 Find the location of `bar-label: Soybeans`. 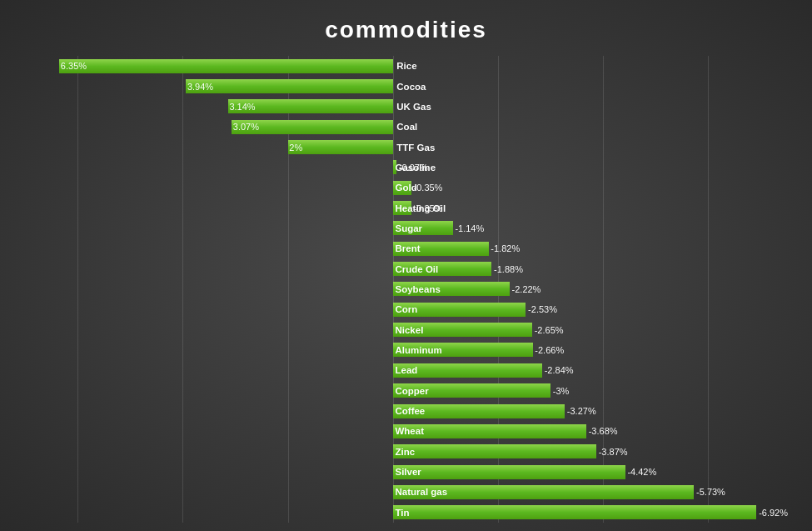

bar-label: Soybeans is located at coordinates (417, 289).